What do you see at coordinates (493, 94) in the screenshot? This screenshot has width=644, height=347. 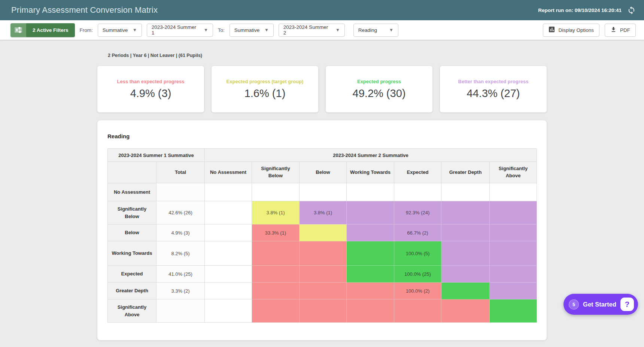 I see `stat-card-value: 44.3% (27)` at bounding box center [493, 94].